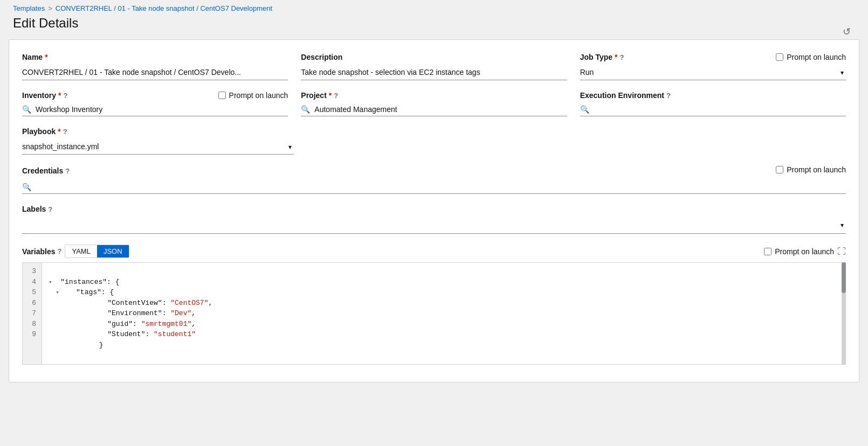 The image size is (868, 446). What do you see at coordinates (54, 292) in the screenshot?
I see `fold-arrow-4: ▾` at bounding box center [54, 292].